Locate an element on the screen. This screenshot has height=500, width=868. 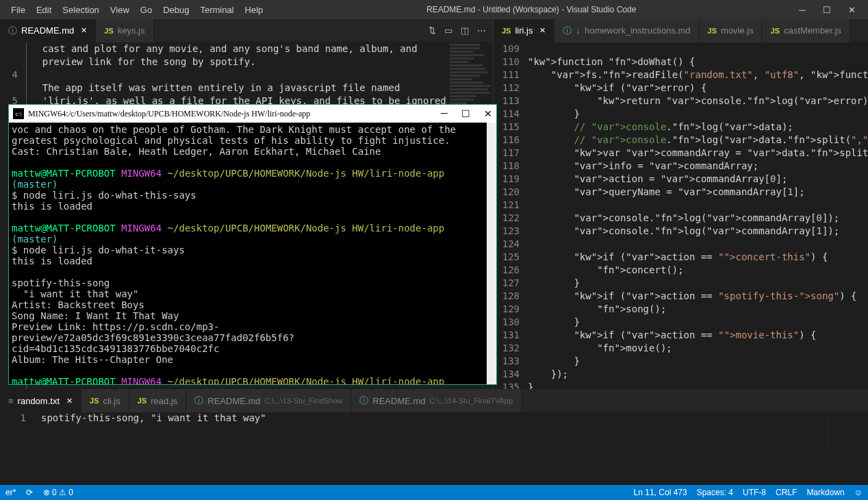
tab-bar-left: ⓘ README.md✕JS keys.js ⇅ ▭ ◫ ⋯ is located at coordinates (246, 31).